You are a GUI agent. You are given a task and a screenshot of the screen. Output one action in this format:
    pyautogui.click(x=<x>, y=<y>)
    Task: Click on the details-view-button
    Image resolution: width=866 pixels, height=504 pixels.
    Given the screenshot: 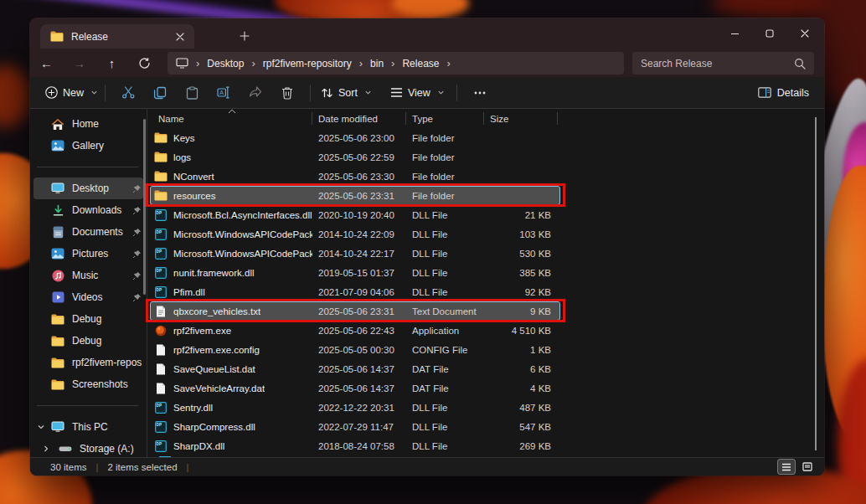 What is the action you would take?
    pyautogui.click(x=786, y=467)
    